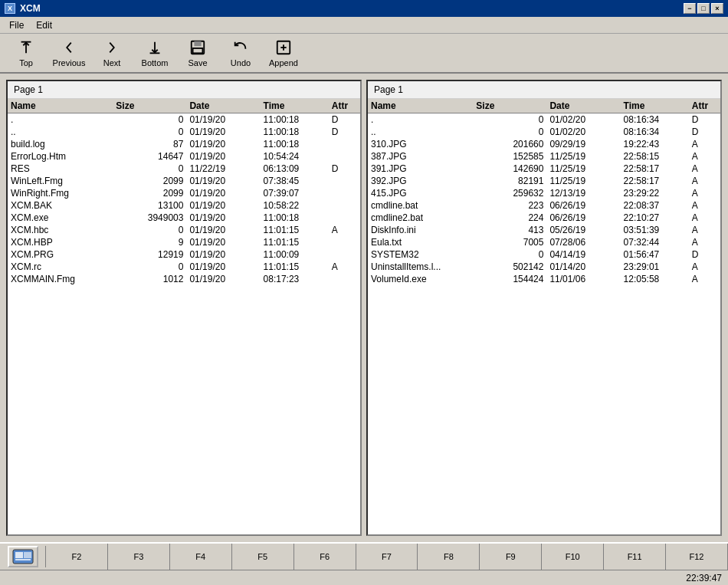 Image resolution: width=728 pixels, height=585 pixels. Describe the element at coordinates (184, 279) in the screenshot. I see `table-row: XCMMAIN.Fmg 1012 01/19/20 08:17:23` at that location.